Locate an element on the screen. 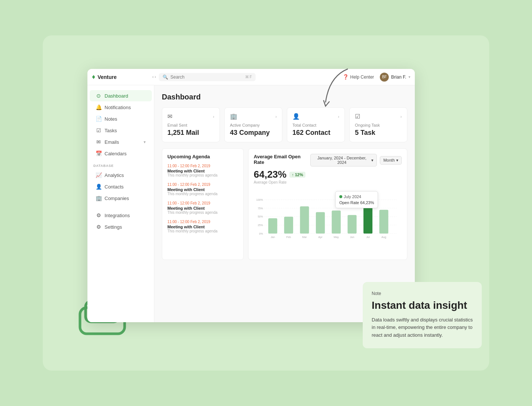 The height and width of the screenshot is (406, 532). agenda-item-2: 11:00 - 12:00 Feb 2, 2019 Meeting with C… is located at coordinates (203, 189).